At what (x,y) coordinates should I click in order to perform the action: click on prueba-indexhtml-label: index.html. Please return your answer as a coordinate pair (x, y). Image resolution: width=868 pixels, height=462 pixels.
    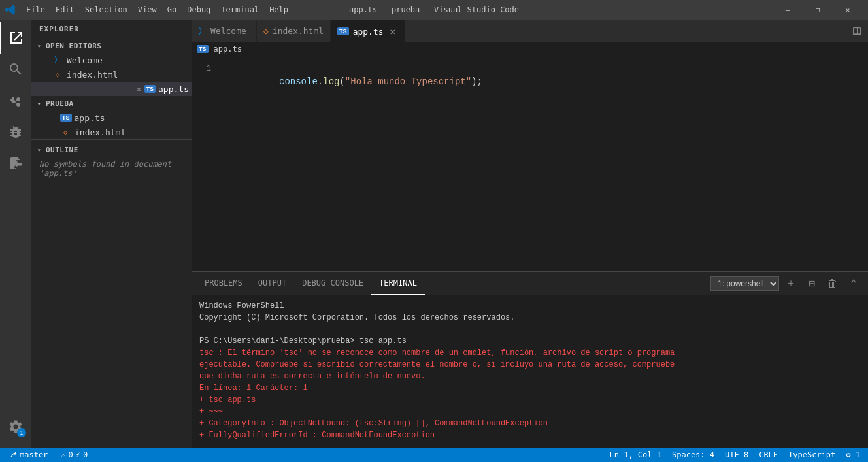
    Looking at the image, I should click on (100, 132).